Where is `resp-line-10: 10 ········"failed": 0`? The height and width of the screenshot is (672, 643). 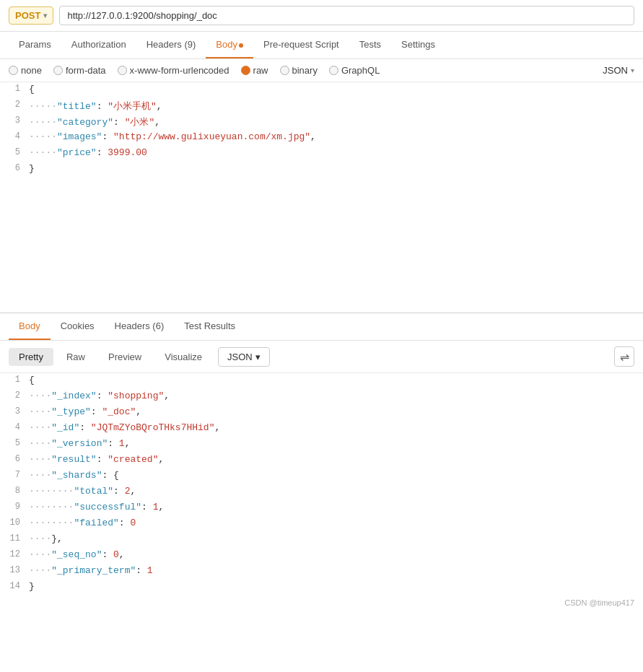 resp-line-10: 10 ········"failed": 0 is located at coordinates (322, 524).